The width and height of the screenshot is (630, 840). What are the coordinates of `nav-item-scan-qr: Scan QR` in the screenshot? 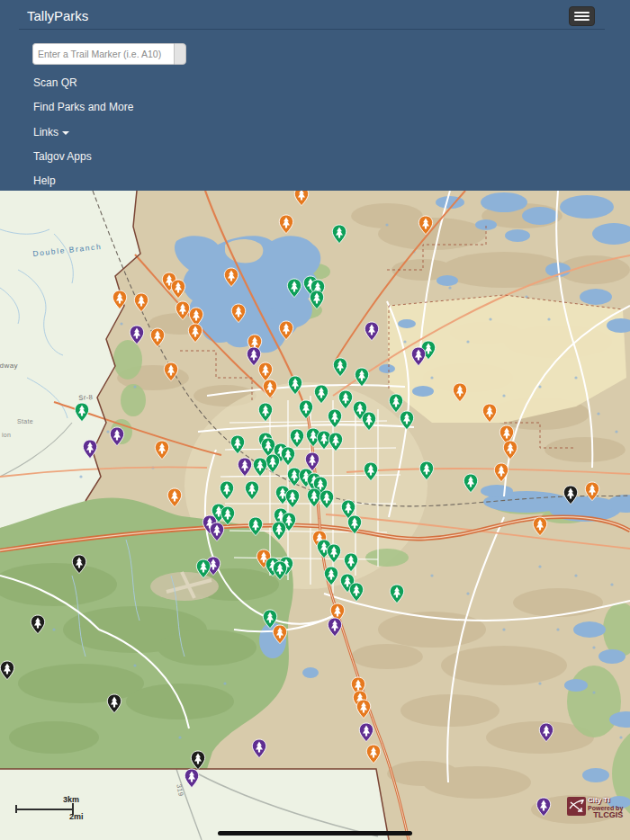 It's located at (56, 83).